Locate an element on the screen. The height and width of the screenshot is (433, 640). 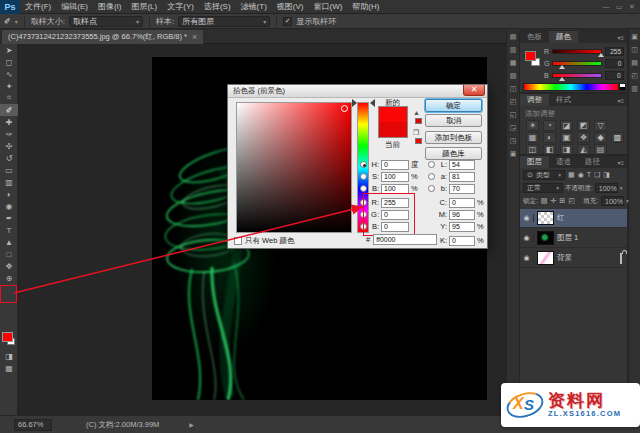
r-input is located at coordinates (395, 203).